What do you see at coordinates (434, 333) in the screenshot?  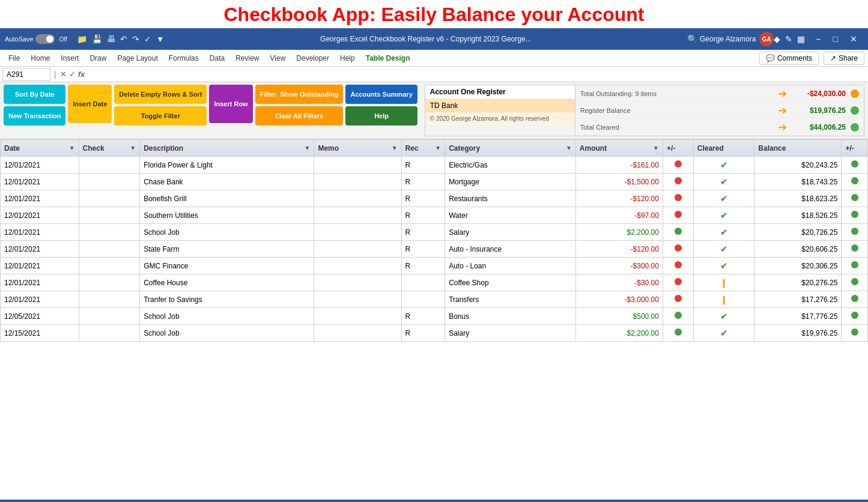 I see `table-row: 12/15/2021 School Job R Salary $2,200.00…` at bounding box center [434, 333].